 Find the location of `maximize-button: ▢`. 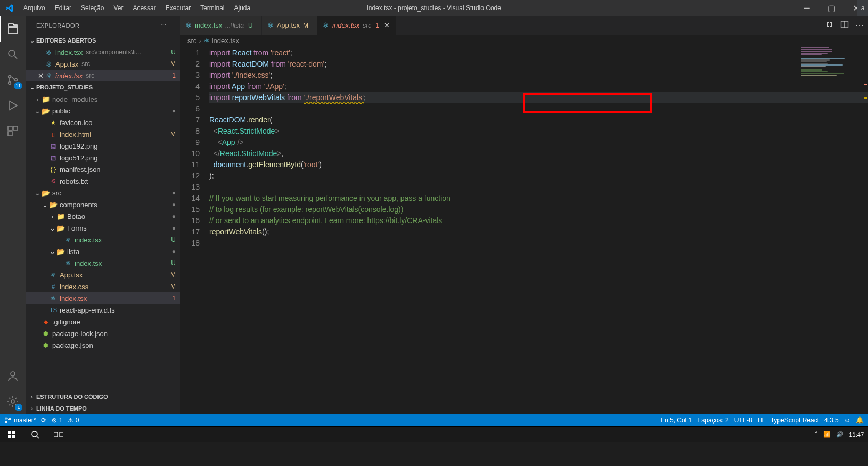

maximize-button: ▢ is located at coordinates (831, 8).